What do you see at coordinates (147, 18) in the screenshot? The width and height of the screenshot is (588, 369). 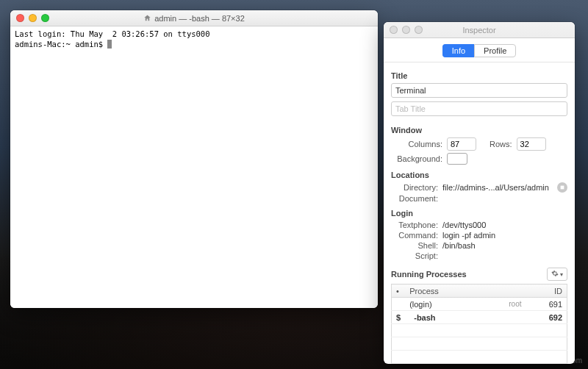 I see `home-icon` at bounding box center [147, 18].